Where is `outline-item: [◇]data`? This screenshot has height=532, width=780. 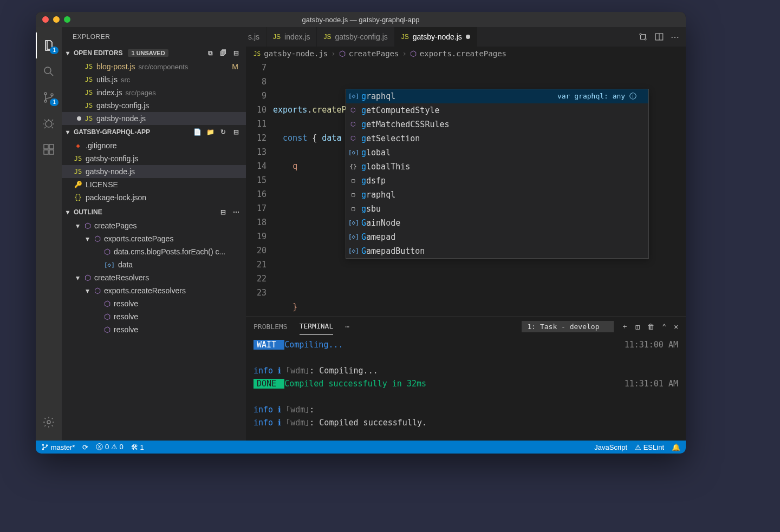
outline-item: [◇]data is located at coordinates (154, 265).